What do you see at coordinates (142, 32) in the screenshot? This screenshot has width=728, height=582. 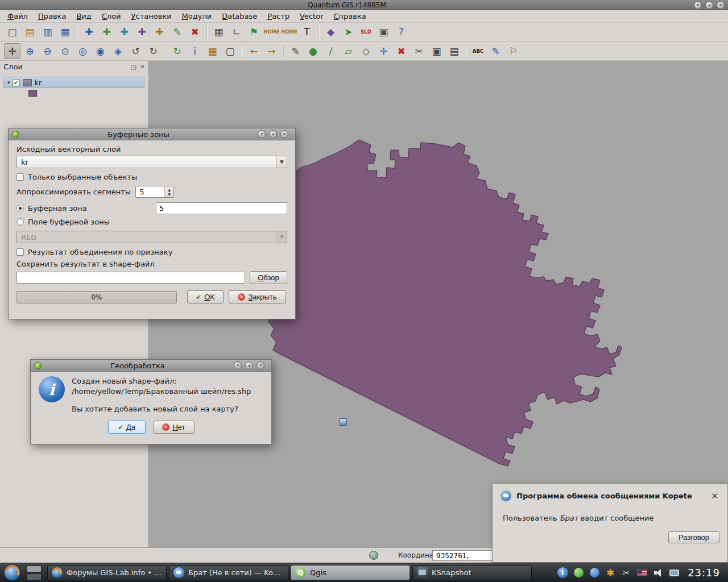 I see `add-spatialite-layer-icon: ✚` at bounding box center [142, 32].